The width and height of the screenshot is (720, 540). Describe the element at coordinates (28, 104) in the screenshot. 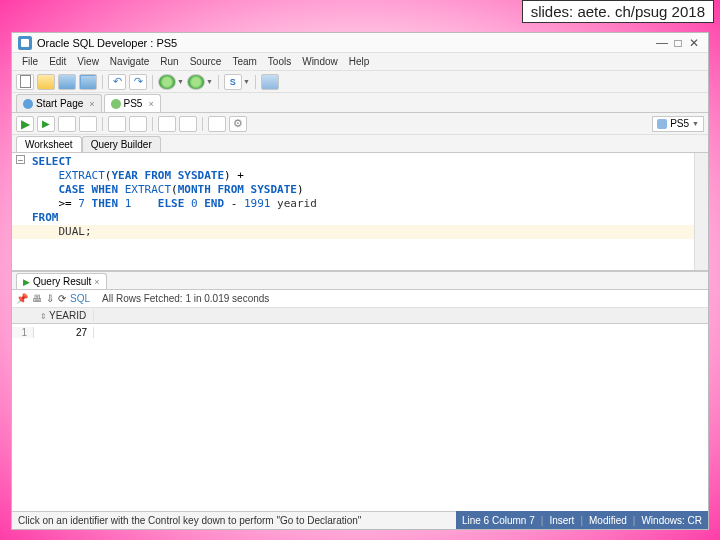

I see `page-icon` at that location.